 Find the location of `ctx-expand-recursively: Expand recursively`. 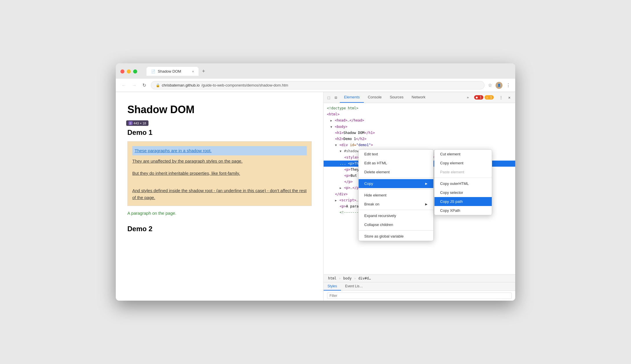

ctx-expand-recursively: Expand recursively is located at coordinates (396, 216).